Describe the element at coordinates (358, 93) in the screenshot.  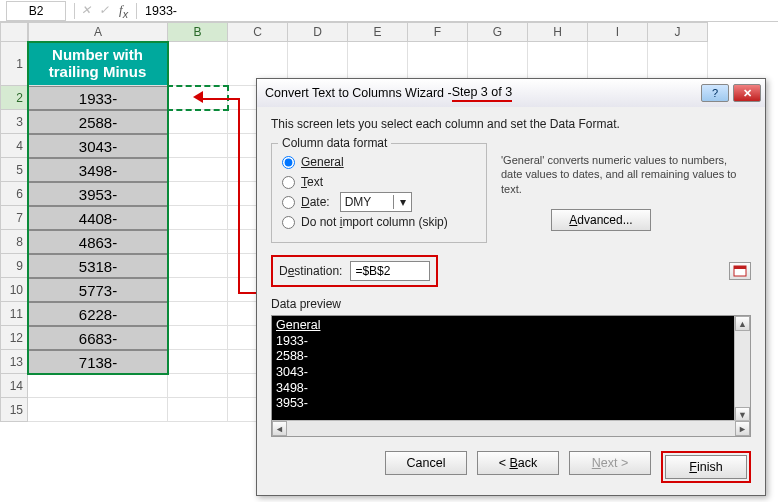
I see `dialog-title-prefix: Convert Text to Columns Wizard -` at that location.